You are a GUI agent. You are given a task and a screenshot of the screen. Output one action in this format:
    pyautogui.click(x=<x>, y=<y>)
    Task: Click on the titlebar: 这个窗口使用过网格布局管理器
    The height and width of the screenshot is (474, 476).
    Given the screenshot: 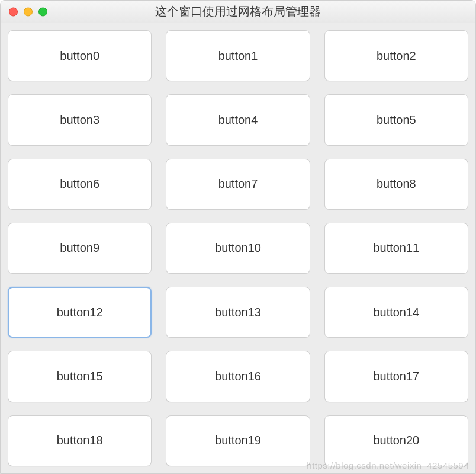 What is the action you would take?
    pyautogui.click(x=238, y=12)
    